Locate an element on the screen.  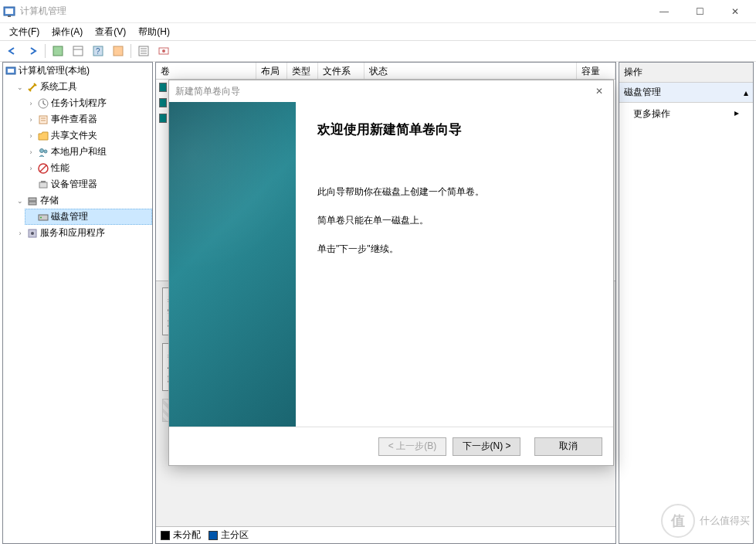
tree-storage: ⌄ 存储 is located at coordinates (83, 201).